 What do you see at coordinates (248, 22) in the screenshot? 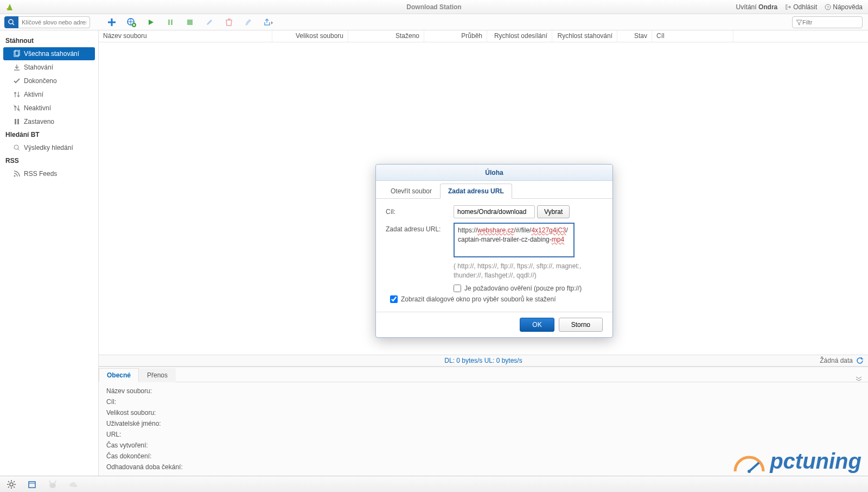
I see `clear-completed-button` at bounding box center [248, 22].